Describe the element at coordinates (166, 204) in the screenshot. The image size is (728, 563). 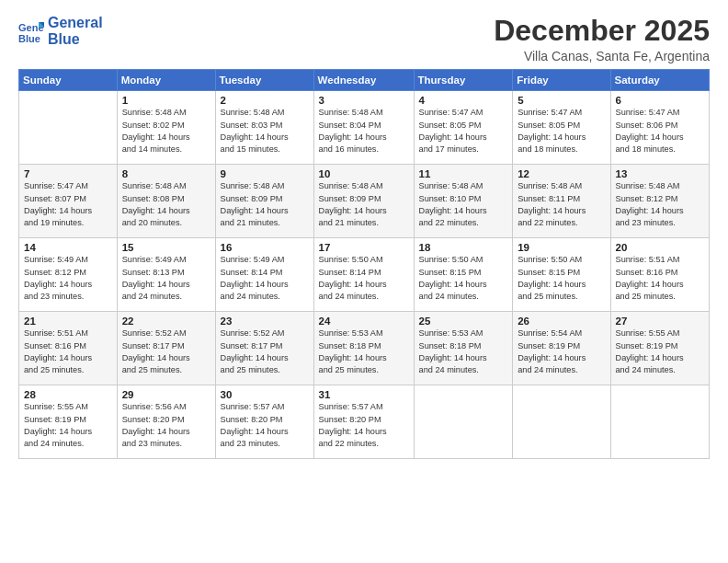
I see `day-info-8: Sunrise: 5:48 AM Sunset: 8:08 PM Dayligh…` at that location.